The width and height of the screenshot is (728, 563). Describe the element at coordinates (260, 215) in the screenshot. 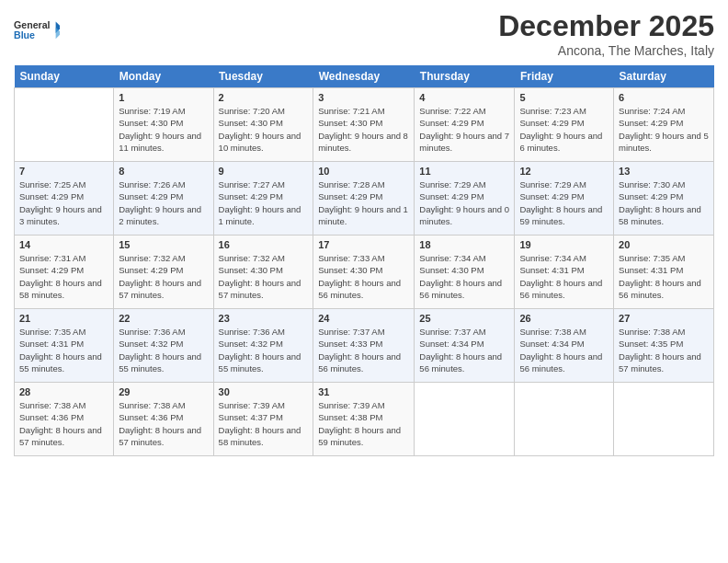

I see `daylight-text: Daylight: 9 hours and 1 minute.` at that location.